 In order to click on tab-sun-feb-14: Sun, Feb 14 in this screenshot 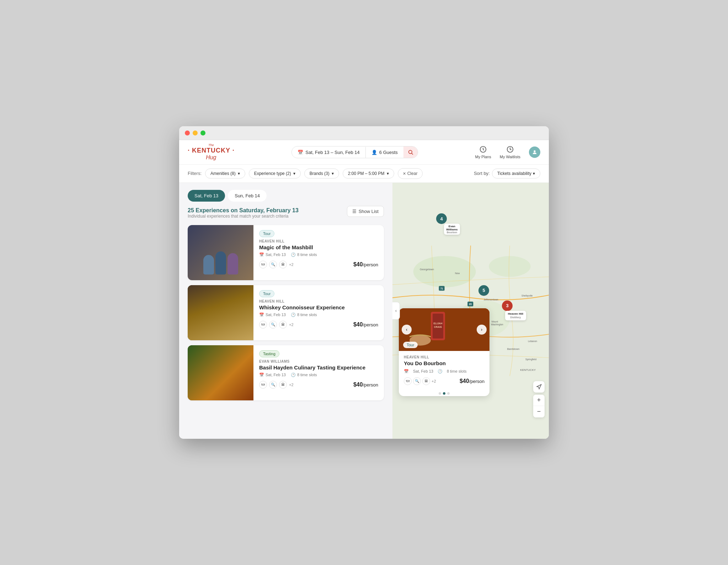, I will do `click(247, 196)`.